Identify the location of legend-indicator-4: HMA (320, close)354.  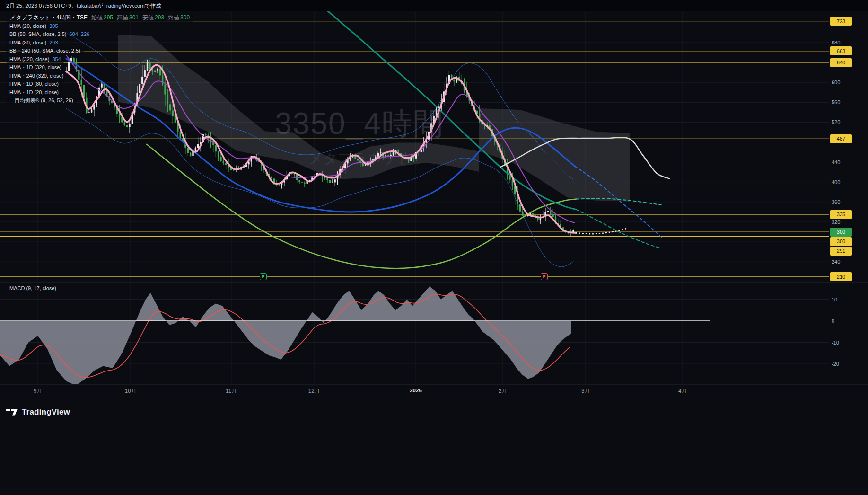
(35, 60).